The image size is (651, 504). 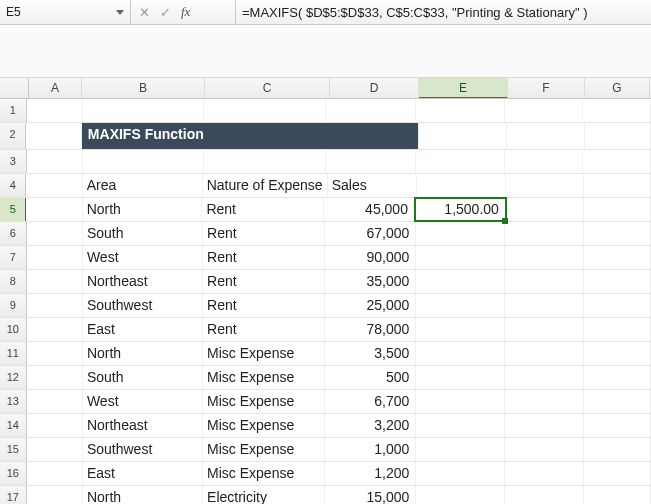 What do you see at coordinates (505, 221) in the screenshot?
I see `fill-handle-icon` at bounding box center [505, 221].